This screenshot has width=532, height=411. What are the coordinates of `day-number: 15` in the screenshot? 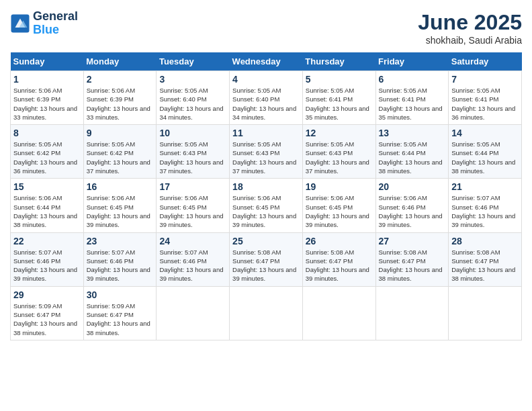 It's located at (47, 187).